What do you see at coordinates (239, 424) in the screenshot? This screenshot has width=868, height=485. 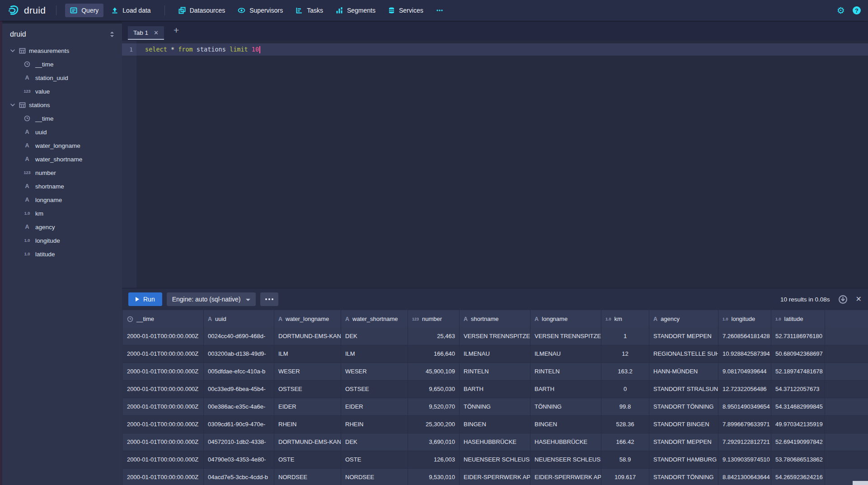 I see `cell-uuid: 0309cd61-90c9-470e-` at bounding box center [239, 424].